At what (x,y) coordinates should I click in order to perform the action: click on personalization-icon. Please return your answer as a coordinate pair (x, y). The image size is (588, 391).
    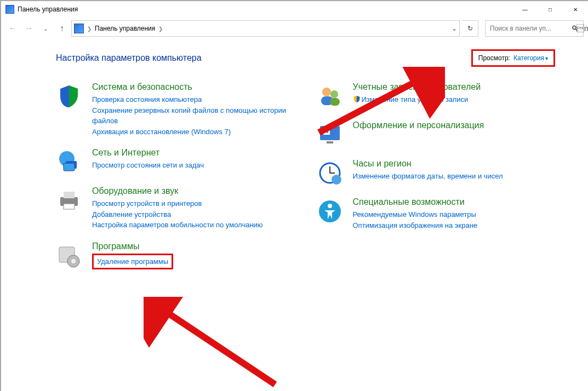
    Looking at the image, I should click on (330, 135).